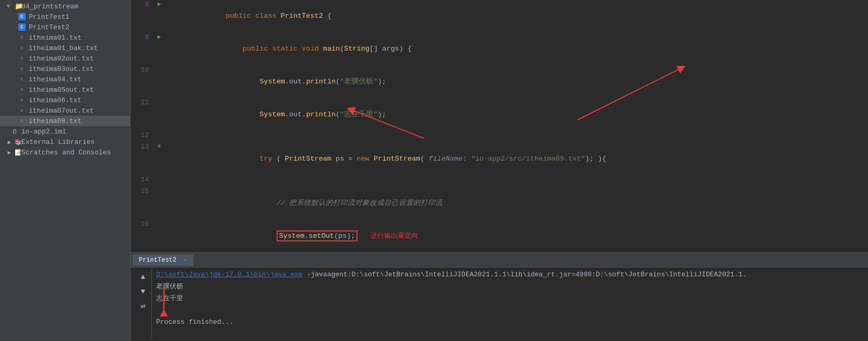  What do you see at coordinates (65, 121) in the screenshot?
I see `sidebar-item-itheima08: ≡ itheima08.txt` at bounding box center [65, 121].